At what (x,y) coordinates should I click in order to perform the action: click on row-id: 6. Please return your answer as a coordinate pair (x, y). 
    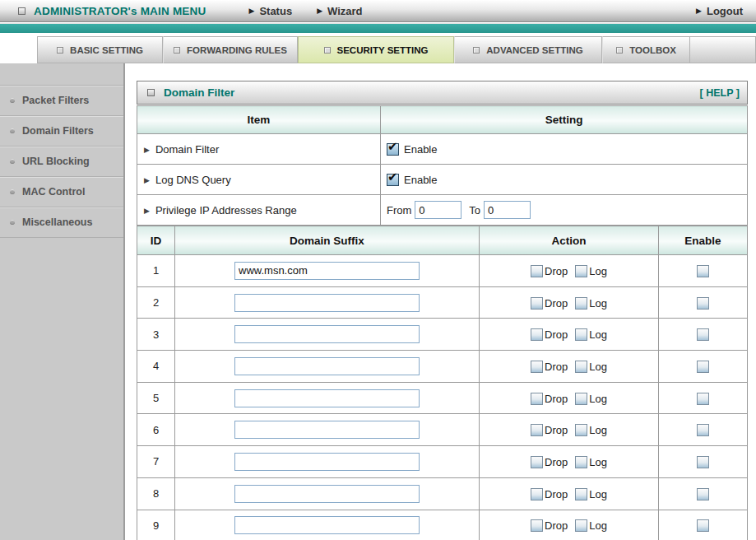
    Looking at the image, I should click on (156, 430).